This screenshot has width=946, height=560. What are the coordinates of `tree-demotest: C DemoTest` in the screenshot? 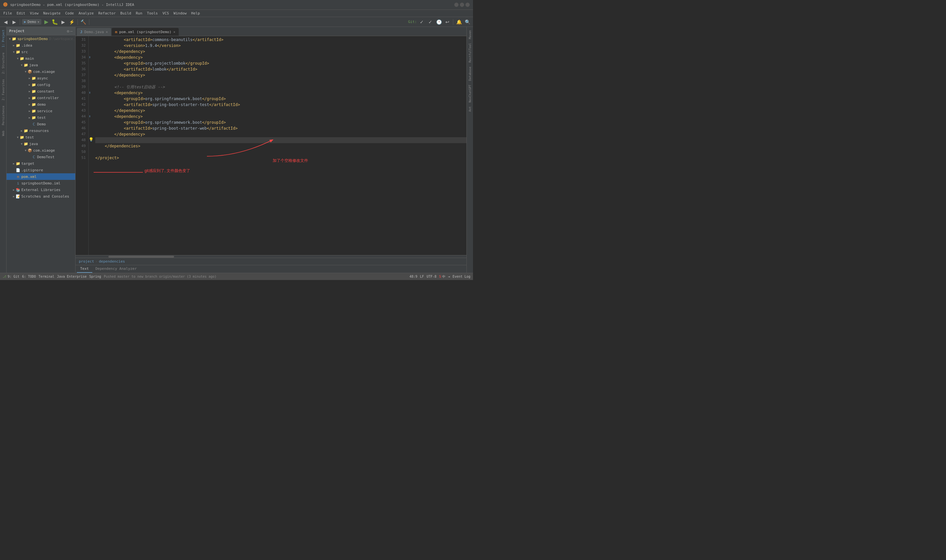 It's located at (41, 157).